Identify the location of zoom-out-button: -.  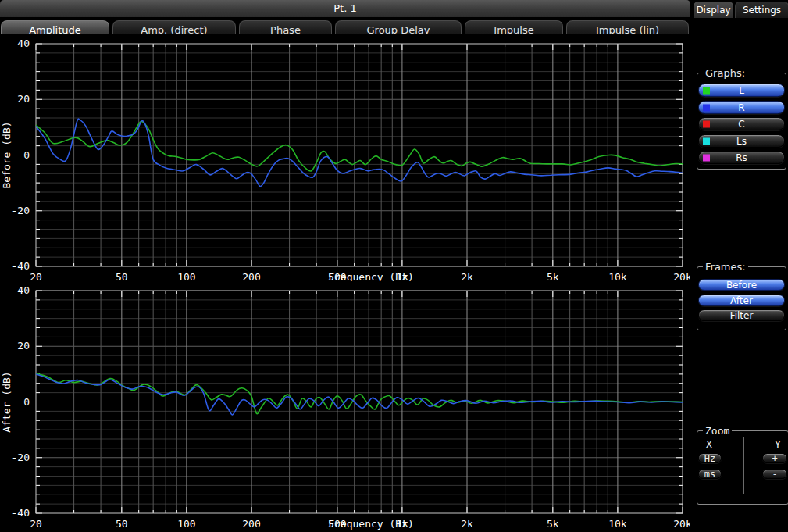
(775, 473).